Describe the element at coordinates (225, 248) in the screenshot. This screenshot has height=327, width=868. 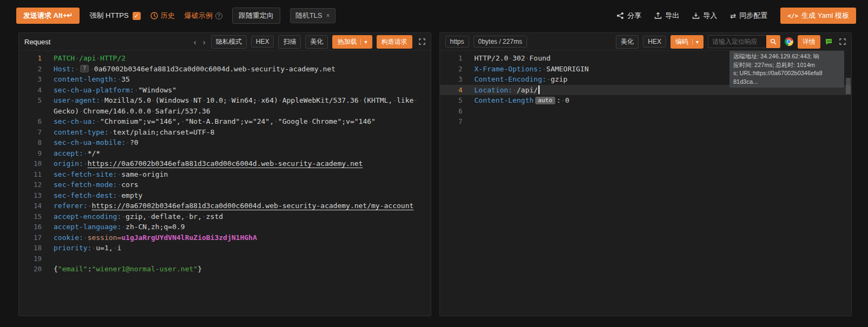
I see `code-line: 18priority:·u=1,·i` at that location.